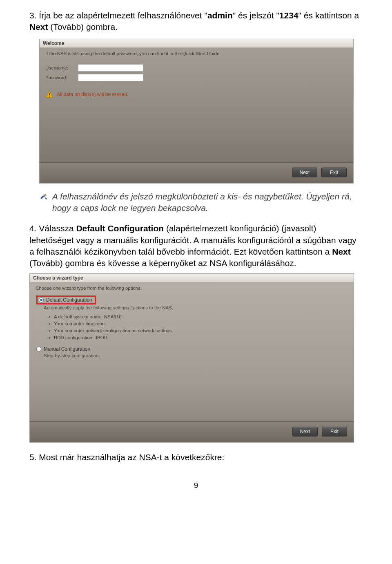 The width and height of the screenshot is (392, 564). Describe the element at coordinates (220, 16) in the screenshot. I see `admin-value: admin` at that location.